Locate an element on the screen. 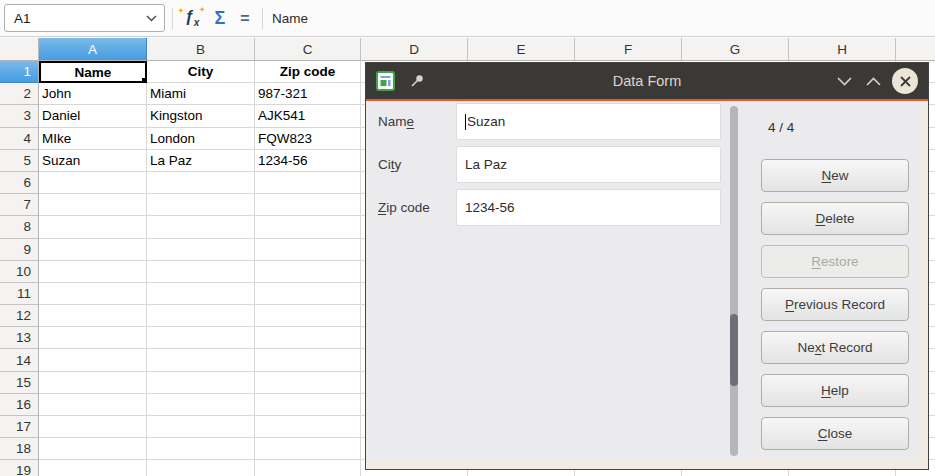 The image size is (935, 476). cell-C15 is located at coordinates (308, 383).